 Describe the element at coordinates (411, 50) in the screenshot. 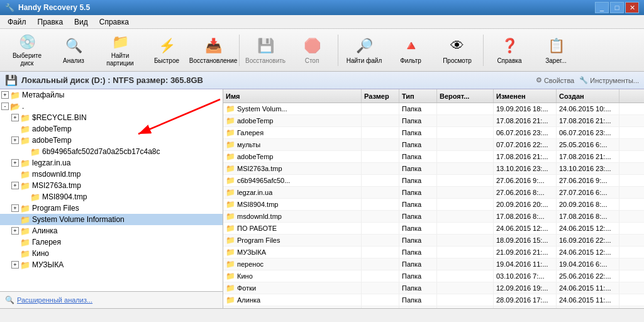

I see `filter-button: 🔺 Фильтр` at that location.